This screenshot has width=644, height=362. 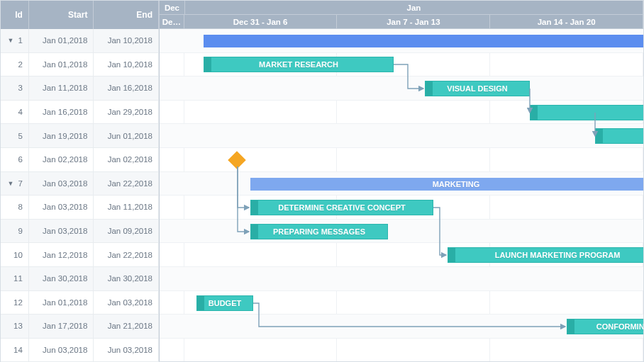 What do you see at coordinates (401, 8) in the screenshot?
I see `timeline-months-row: DecJan` at bounding box center [401, 8].